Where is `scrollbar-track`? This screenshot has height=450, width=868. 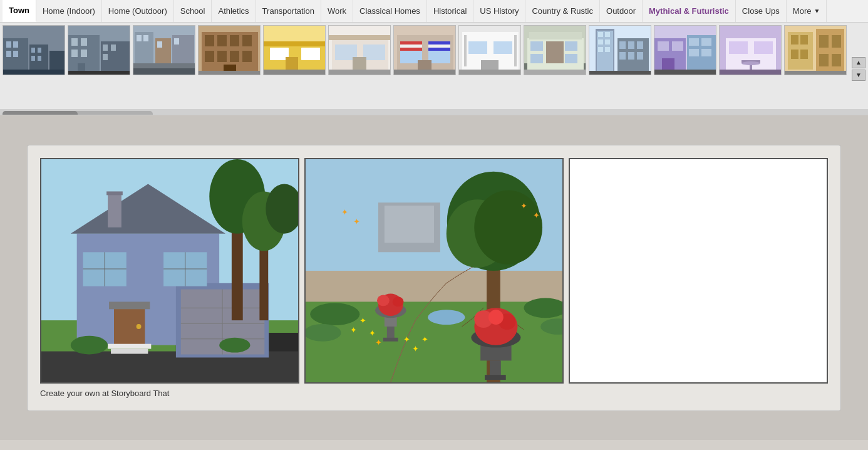
scrollbar-track is located at coordinates (78, 113).